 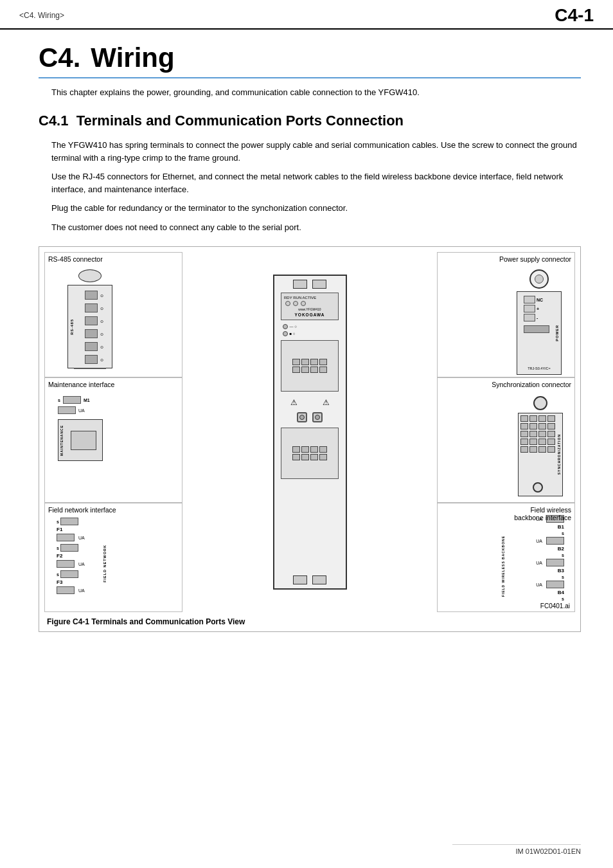 What do you see at coordinates (310, 315) in the screenshot?
I see `yokogawa-label: YOKOGAWA` at bounding box center [310, 315].